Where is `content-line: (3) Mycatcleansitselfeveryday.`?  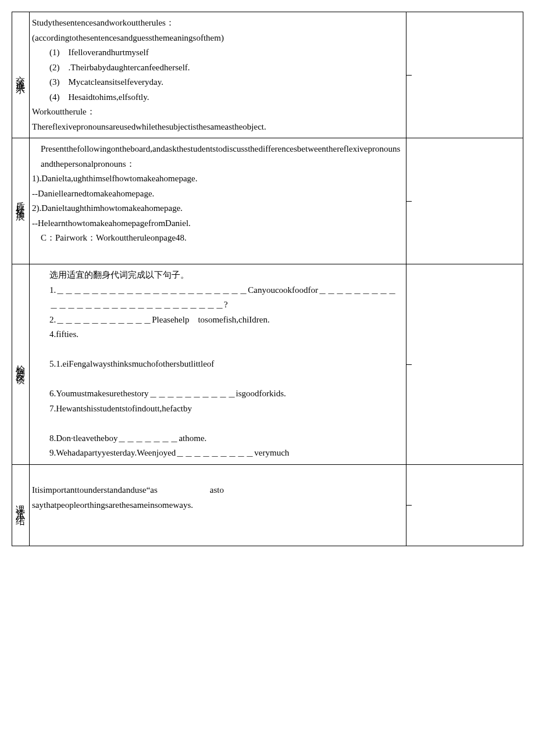
content-line: (3) Mycatcleansitselfeveryday. is located at coordinates (217, 83).